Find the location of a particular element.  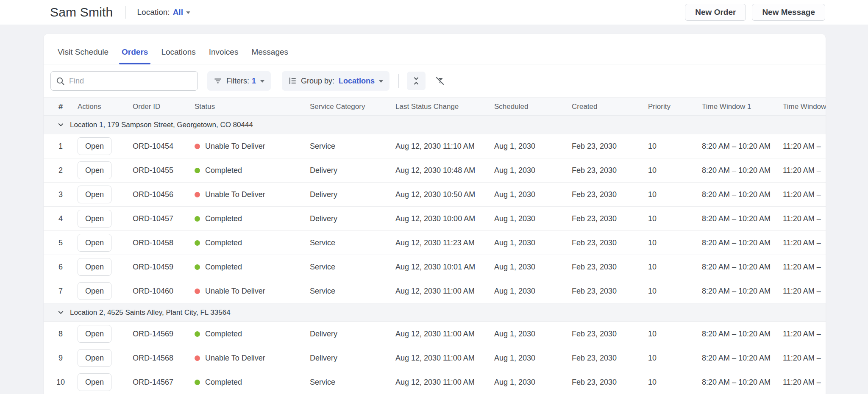

row-number: 9 is located at coordinates (61, 358).